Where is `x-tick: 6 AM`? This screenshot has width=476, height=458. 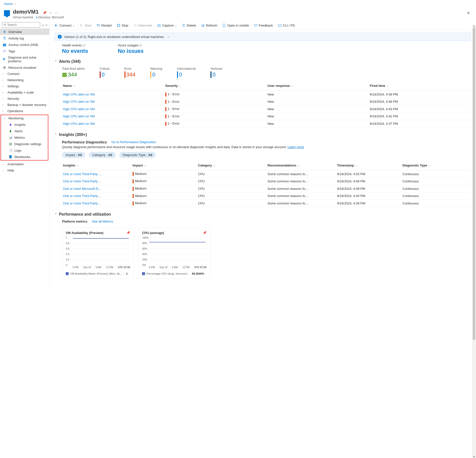 x-tick: 6 AM is located at coordinates (99, 267).